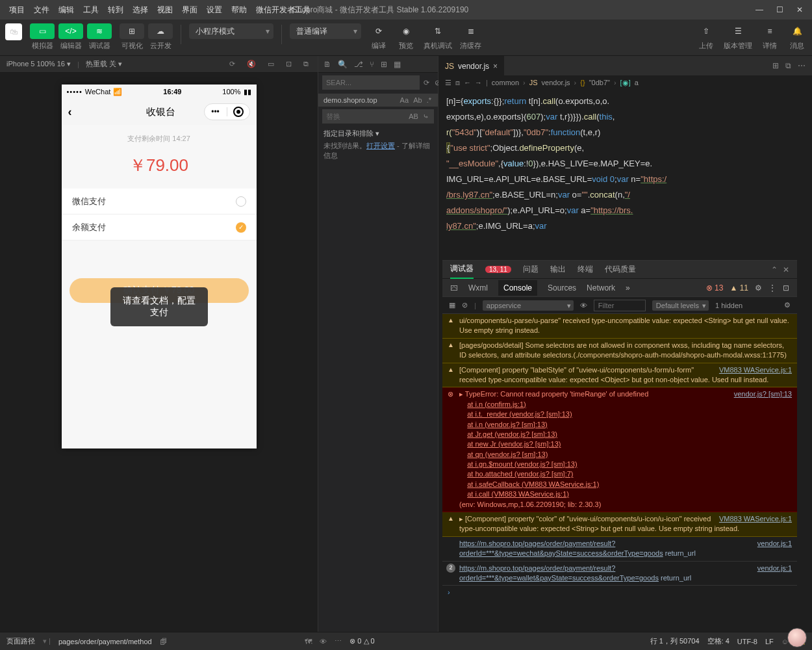 Image resolution: width=812 pixels, height=650 pixels. Describe the element at coordinates (165, 10) in the screenshot. I see `menu-view: 视图` at that location.